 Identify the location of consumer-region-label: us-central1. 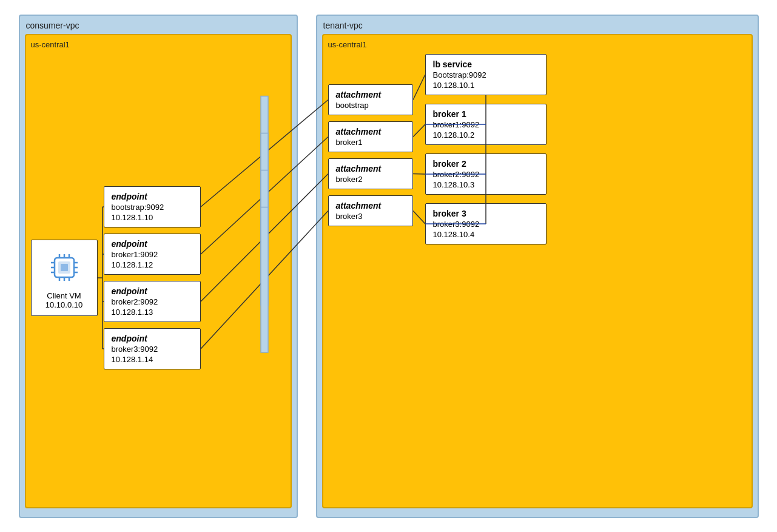
(158, 45).